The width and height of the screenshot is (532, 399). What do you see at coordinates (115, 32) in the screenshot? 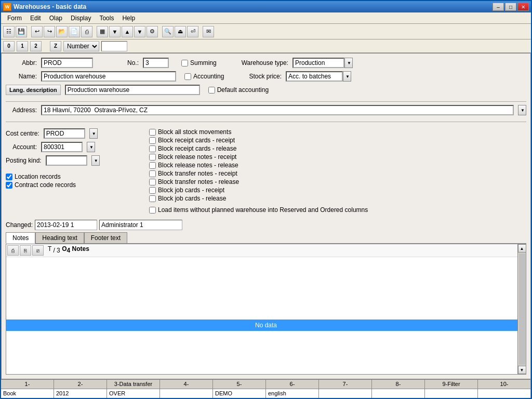
I see `toolbar-filter-btn: ▼` at bounding box center [115, 32].